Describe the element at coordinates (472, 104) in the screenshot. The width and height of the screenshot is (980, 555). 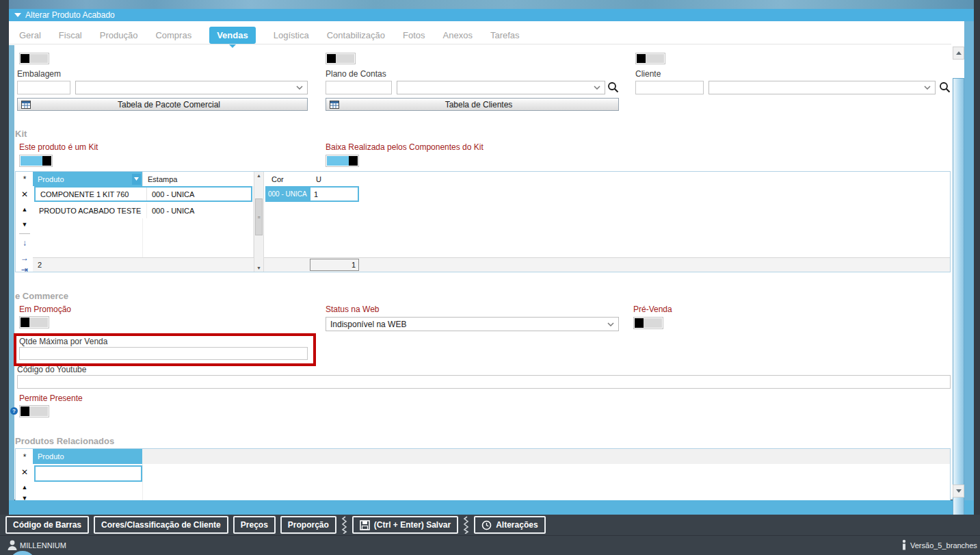
I see `tabela-clientes-button: Tabela de Clientes` at that location.